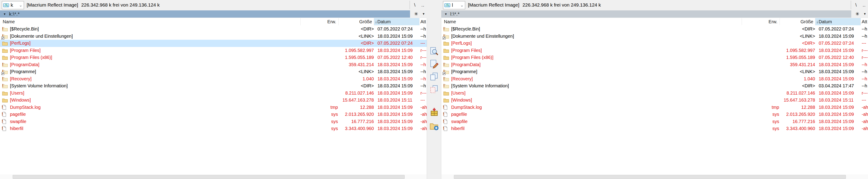 Image resolution: width=868 pixels, height=179 pixels. Describe the element at coordinates (434, 89) in the screenshot. I see `move-button` at that location.